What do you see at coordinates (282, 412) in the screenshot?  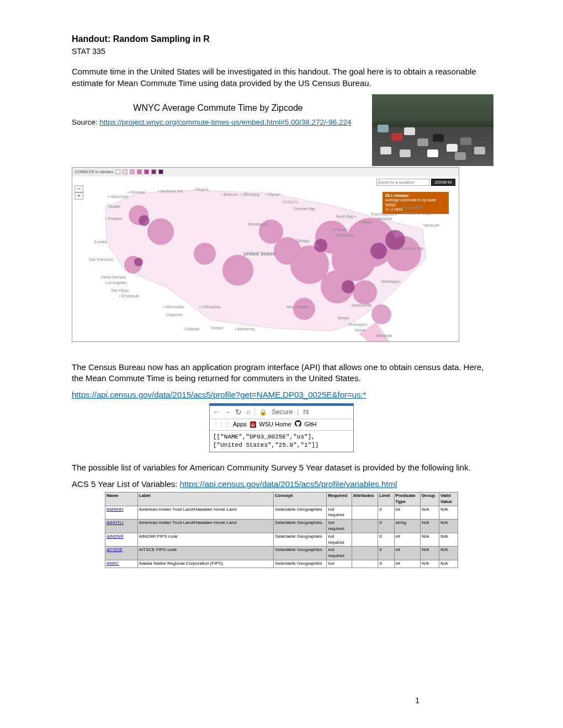 I see `secure-label: Secure` at bounding box center [282, 412].